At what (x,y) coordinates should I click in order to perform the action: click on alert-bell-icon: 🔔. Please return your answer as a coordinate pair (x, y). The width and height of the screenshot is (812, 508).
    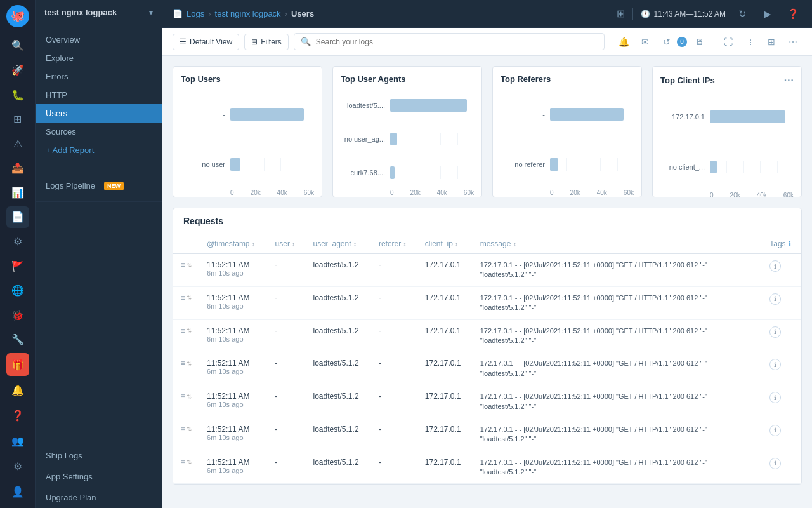
    Looking at the image, I should click on (624, 42).